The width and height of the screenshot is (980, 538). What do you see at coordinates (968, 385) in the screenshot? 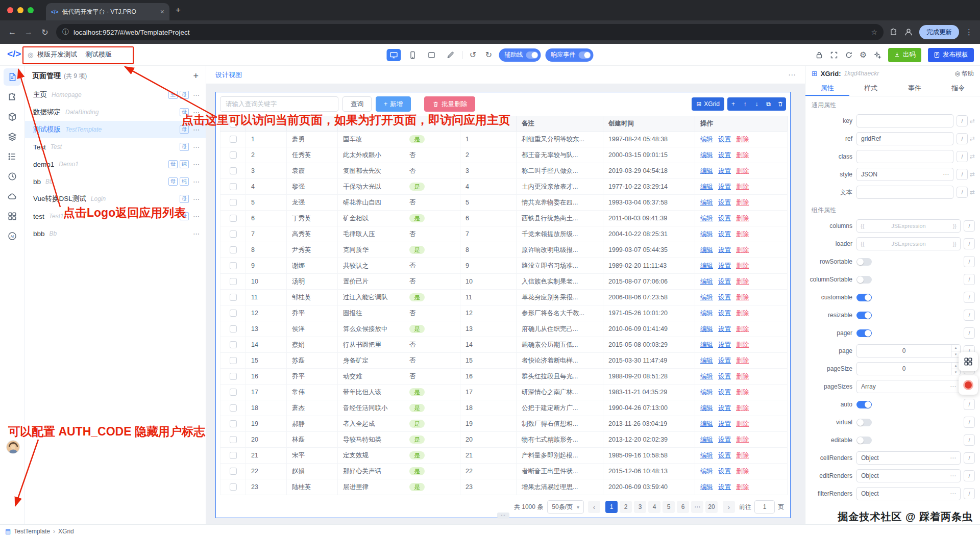
I see `floating-red-widget` at bounding box center [968, 385].